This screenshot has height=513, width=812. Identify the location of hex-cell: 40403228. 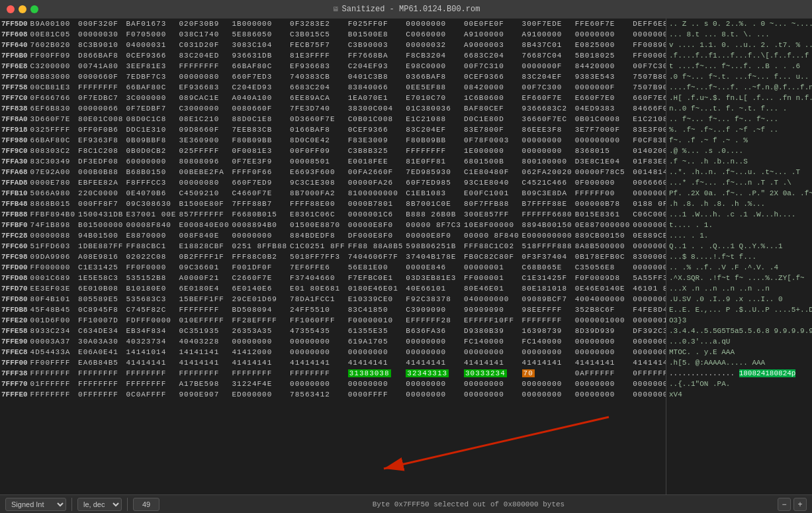
(204, 342).